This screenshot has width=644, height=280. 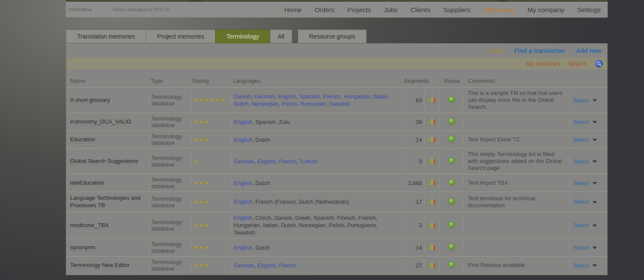 What do you see at coordinates (106, 36) in the screenshot?
I see `tab-translation-memories: Translation memories` at bounding box center [106, 36].